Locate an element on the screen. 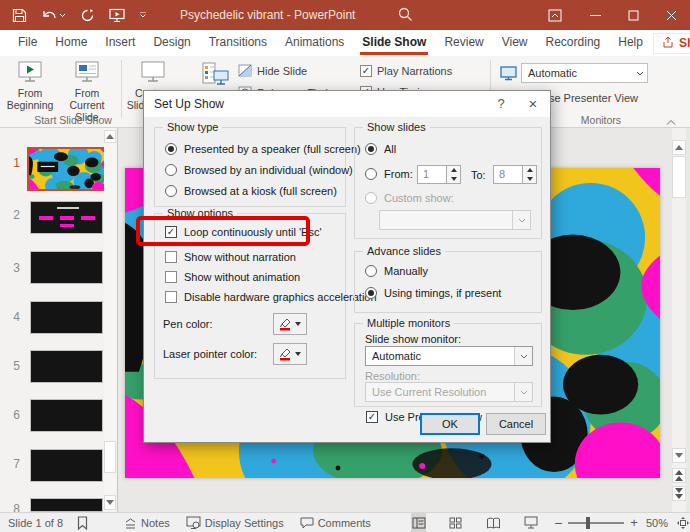  checkbox-show-without-animation: Show without animation is located at coordinates (232, 277).